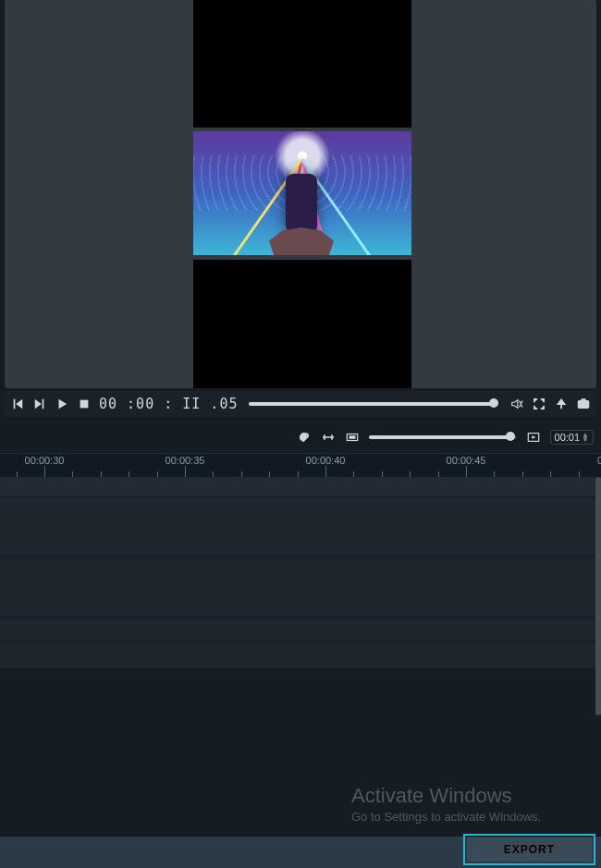  Describe the element at coordinates (185, 460) in the screenshot. I see `ruler-label: 00:00:35` at that location.